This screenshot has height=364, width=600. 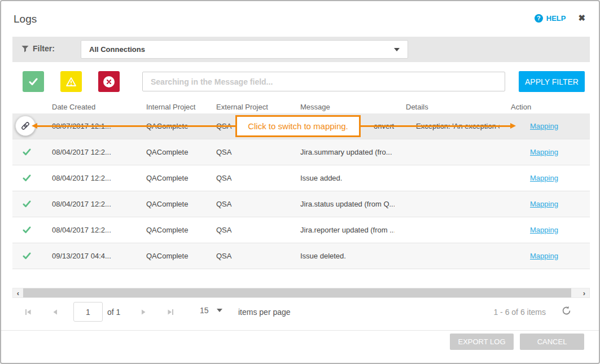 I want to click on items-range-info: 1 - 6 of 6 items, so click(x=519, y=312).